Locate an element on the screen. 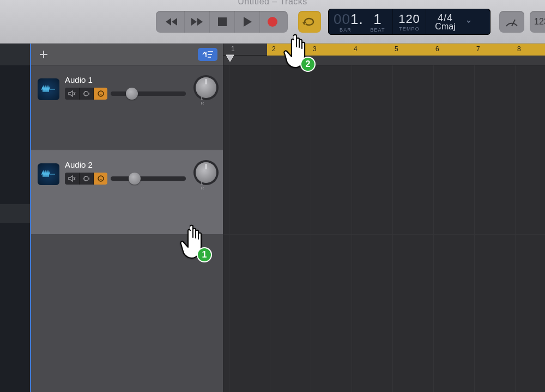  ruler-bar-number: 6 is located at coordinates (437, 49).